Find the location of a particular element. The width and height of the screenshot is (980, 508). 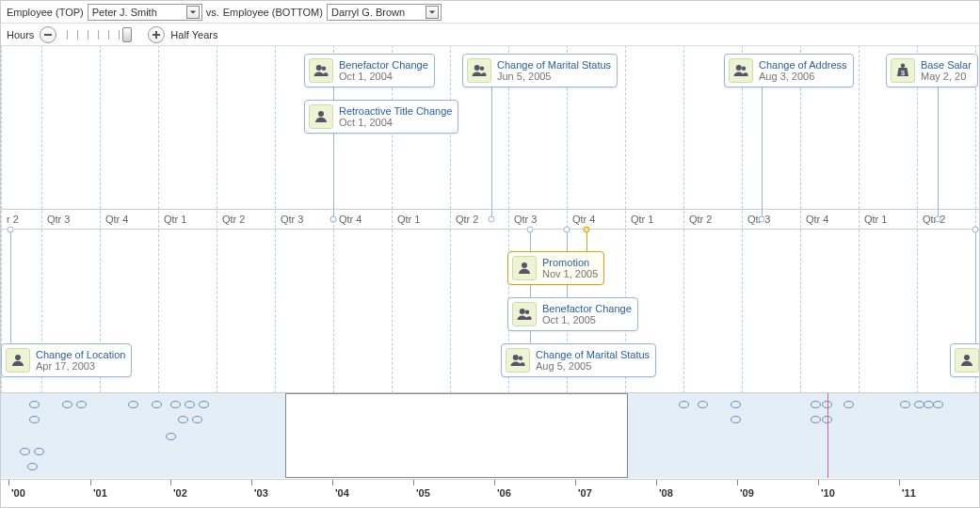

event-stem is located at coordinates (491, 145).